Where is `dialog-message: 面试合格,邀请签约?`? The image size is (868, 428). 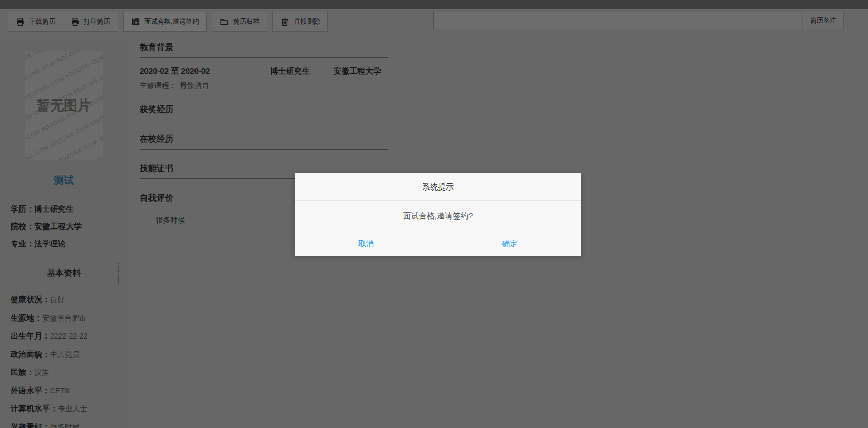 dialog-message: 面试合格,邀请签约? is located at coordinates (438, 216).